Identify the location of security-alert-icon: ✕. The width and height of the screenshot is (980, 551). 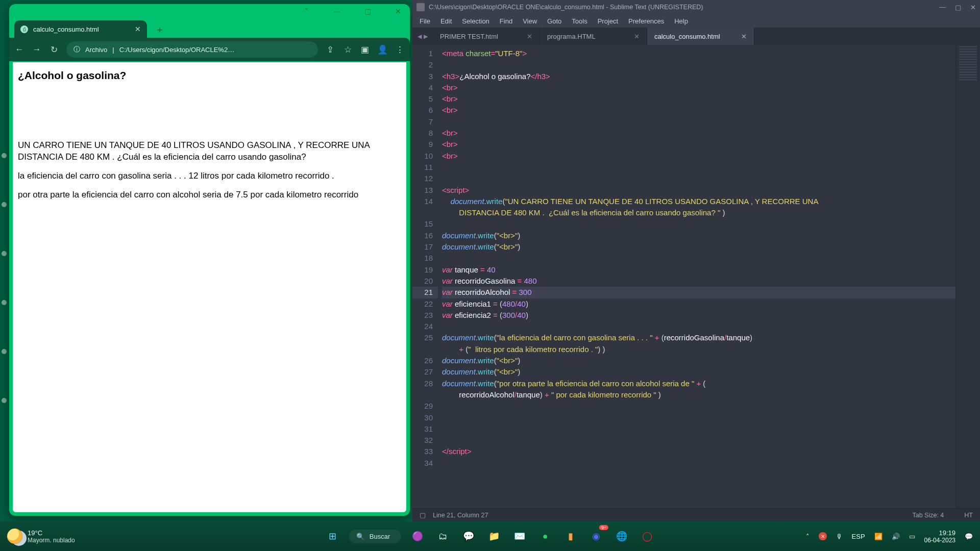
(823, 536).